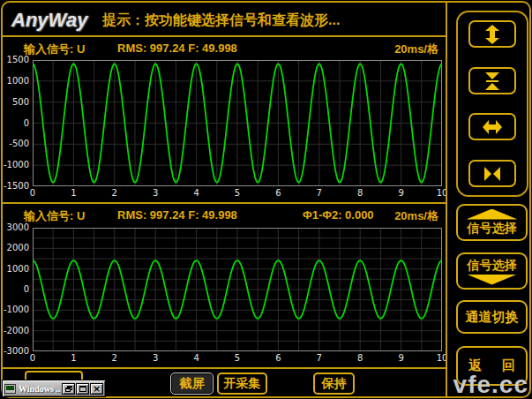 Image resolution: width=532 pixels, height=399 pixels. Describe the element at coordinates (492, 127) in the screenshot. I see `expand-horizontal-icon` at that location.